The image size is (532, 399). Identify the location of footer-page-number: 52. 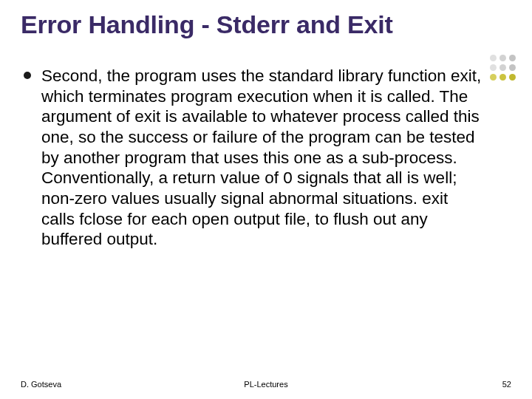
(507, 384).